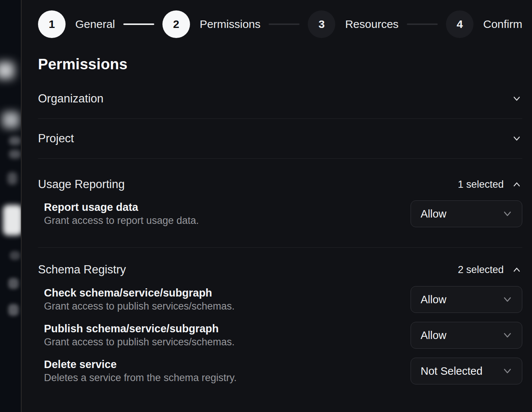  Describe the element at coordinates (280, 99) in the screenshot. I see `section-organization: Organization` at that location.